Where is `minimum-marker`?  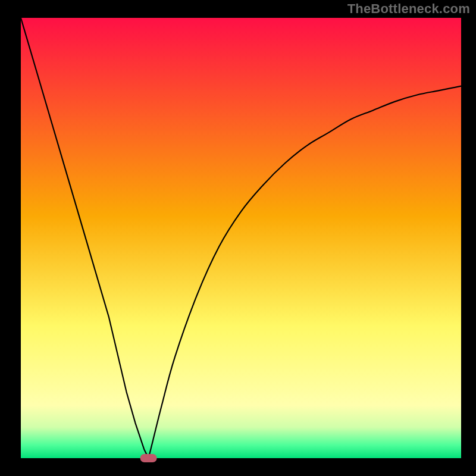
minimum-marker is located at coordinates (149, 458).